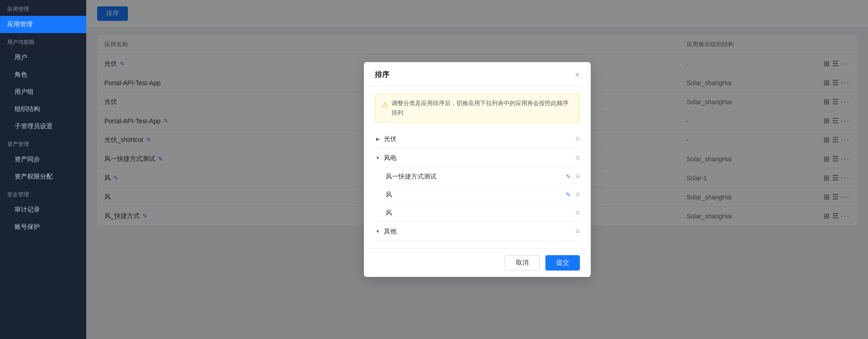  Describe the element at coordinates (483, 213) in the screenshot. I see `sort-sub-item: 风 ≡` at that location.